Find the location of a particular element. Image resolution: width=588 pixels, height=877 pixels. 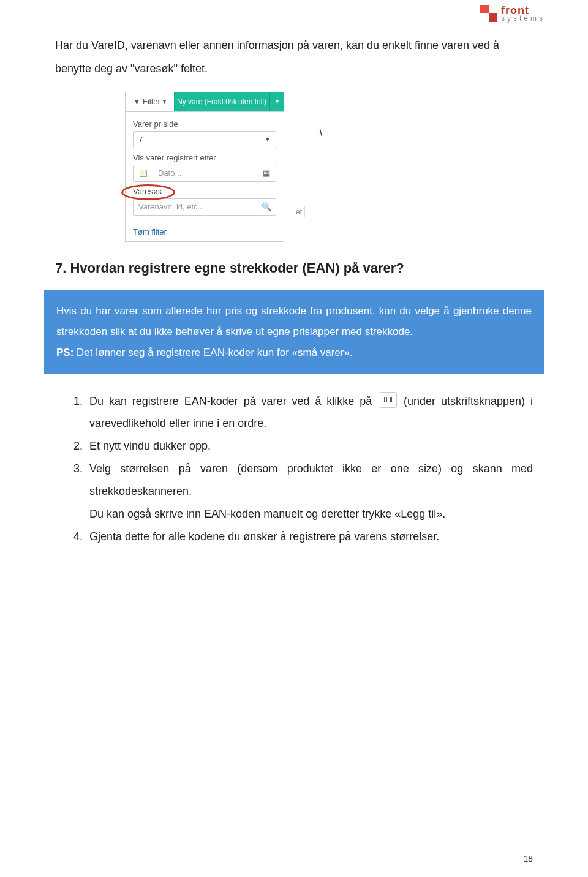

clear-filter-link: Tøm filter is located at coordinates (205, 231).